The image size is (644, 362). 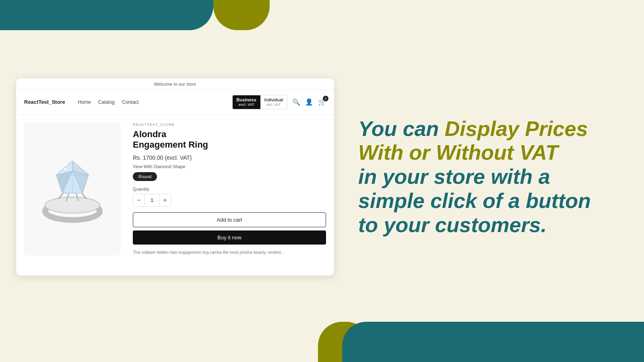 What do you see at coordinates (145, 177) in the screenshot?
I see `shape-tag: Round` at bounding box center [145, 177].